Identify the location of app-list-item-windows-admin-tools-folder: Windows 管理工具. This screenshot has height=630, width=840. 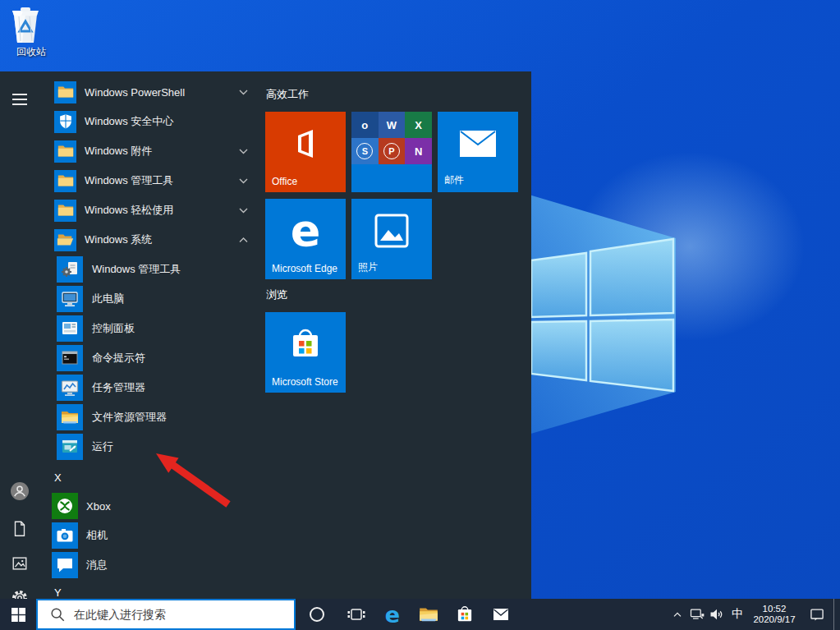
(154, 181).